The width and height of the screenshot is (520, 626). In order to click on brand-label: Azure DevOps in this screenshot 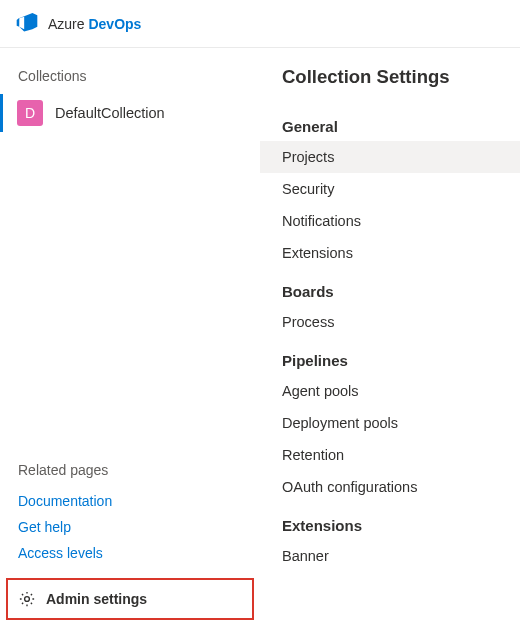, I will do `click(94, 24)`.